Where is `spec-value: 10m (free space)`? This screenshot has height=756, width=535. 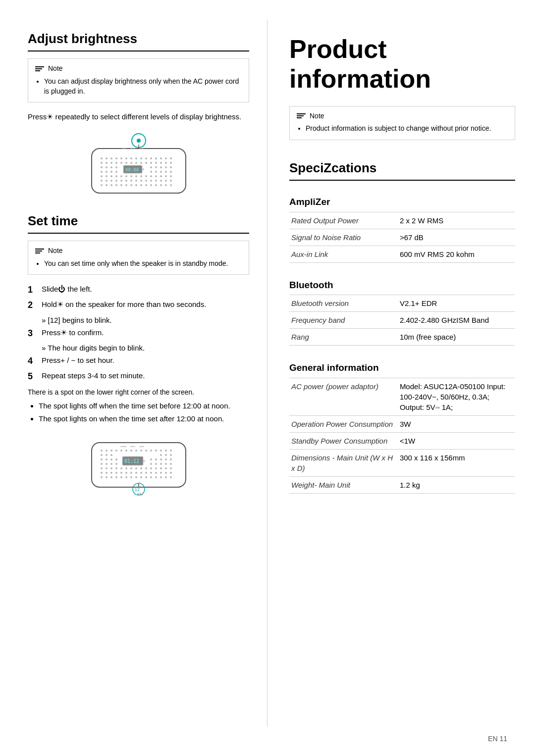
spec-value: 10m (free space) is located at coordinates (457, 337).